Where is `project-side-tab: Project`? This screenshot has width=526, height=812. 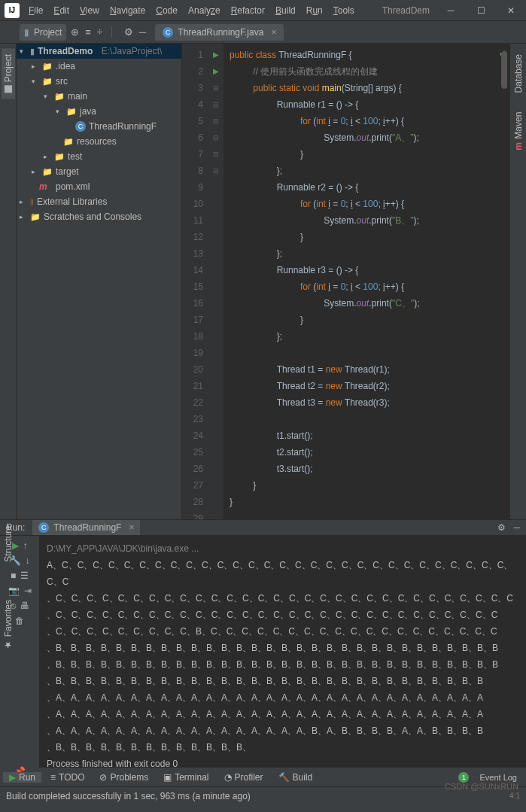 project-side-tab: Project is located at coordinates (8, 74).